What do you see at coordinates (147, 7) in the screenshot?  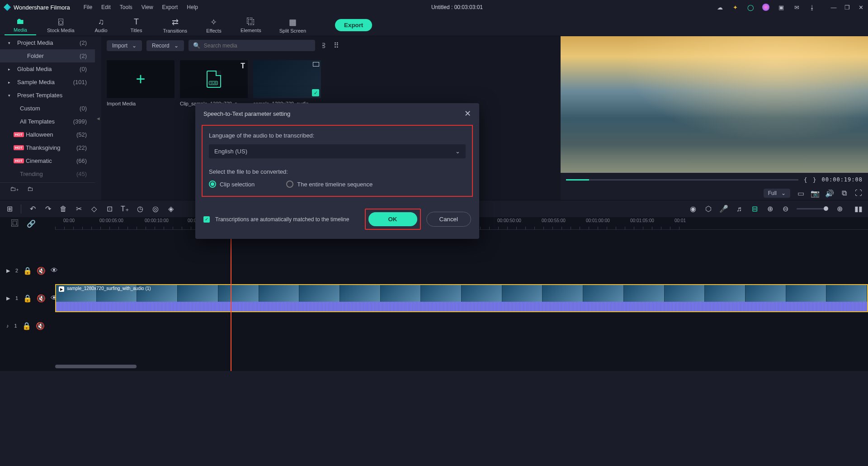 I see `menu-view: View` at bounding box center [147, 7].